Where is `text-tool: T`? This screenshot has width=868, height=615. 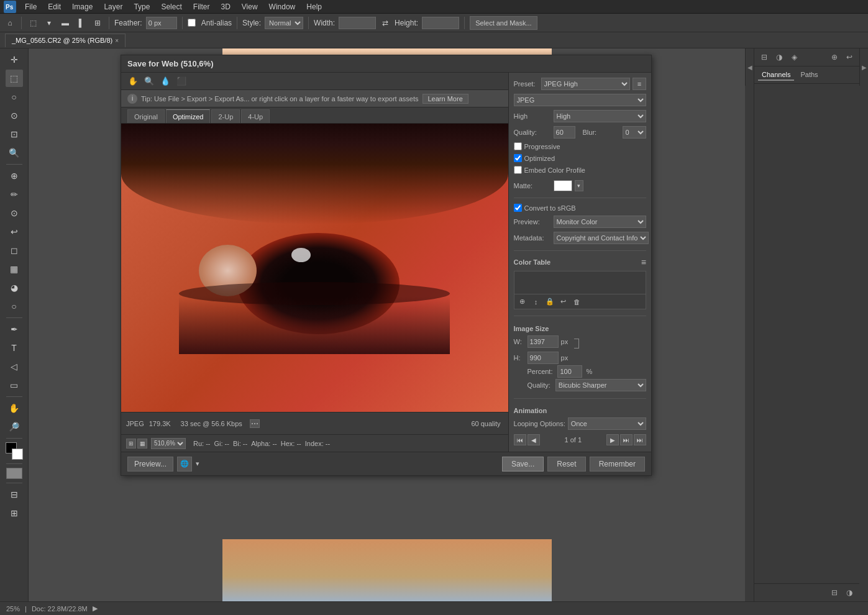
text-tool: T is located at coordinates (14, 348).